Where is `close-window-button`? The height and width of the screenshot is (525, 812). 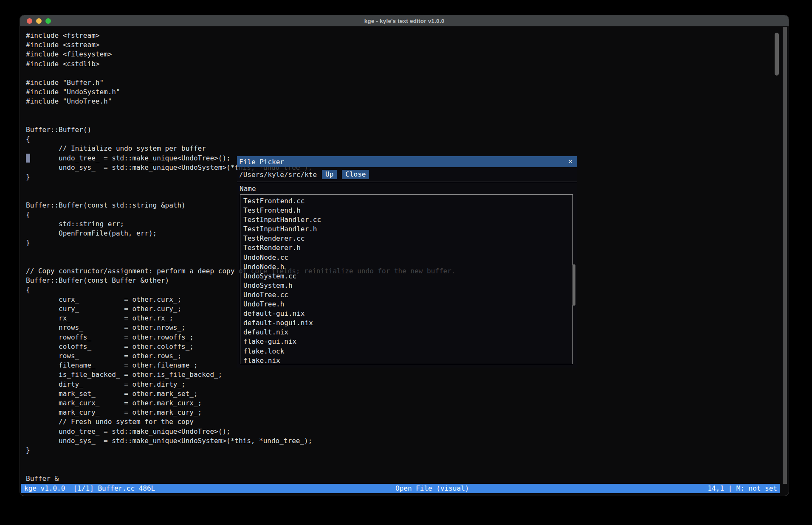
close-window-button is located at coordinates (30, 21).